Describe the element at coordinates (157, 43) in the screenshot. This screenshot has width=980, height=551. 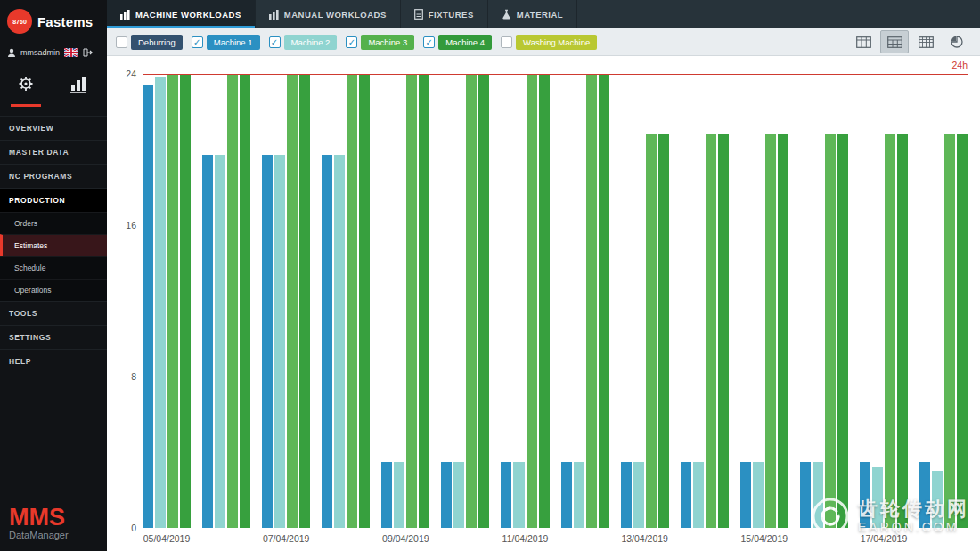
I see `legend-chip-deburring: Deburring` at that location.